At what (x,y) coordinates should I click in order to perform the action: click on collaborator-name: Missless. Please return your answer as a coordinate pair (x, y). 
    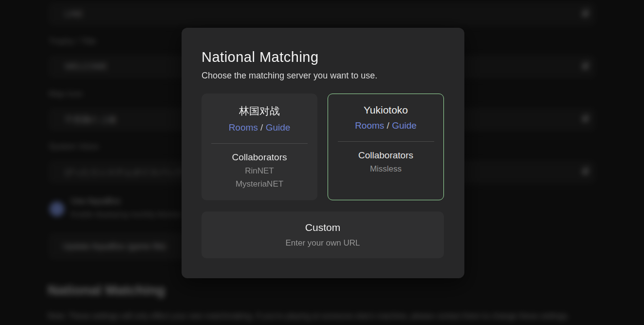
    Looking at the image, I should click on (386, 169).